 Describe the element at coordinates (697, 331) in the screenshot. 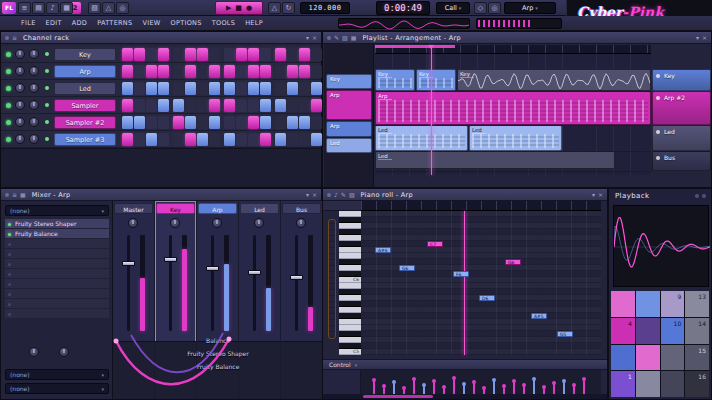

I see `palette-cell: 14` at that location.